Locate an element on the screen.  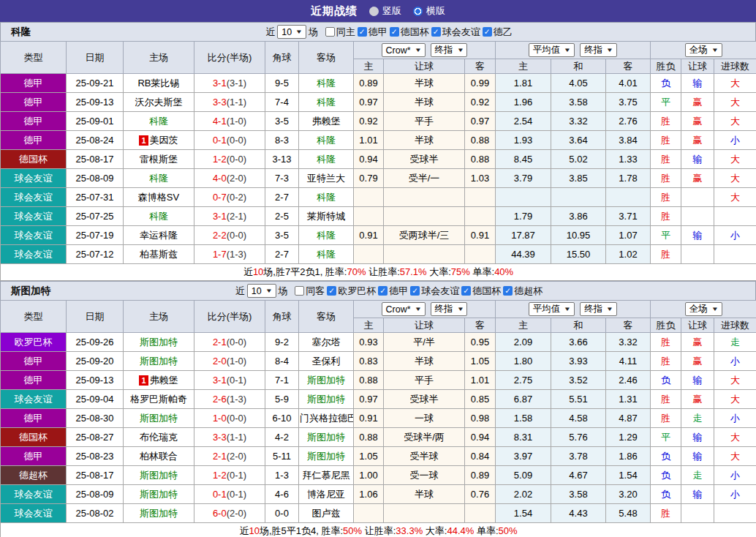
competition-filter-0: ✓德乙 is located at coordinates (497, 32).